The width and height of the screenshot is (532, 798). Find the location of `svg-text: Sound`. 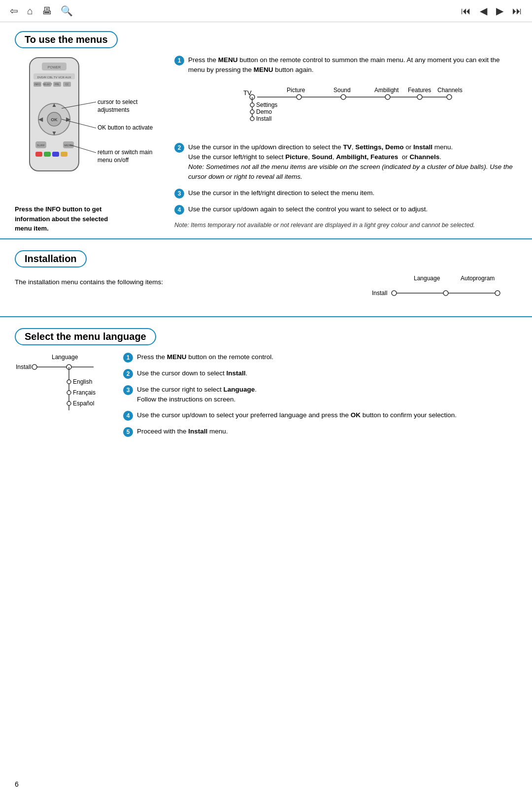

svg-text: Sound is located at coordinates (342, 90).